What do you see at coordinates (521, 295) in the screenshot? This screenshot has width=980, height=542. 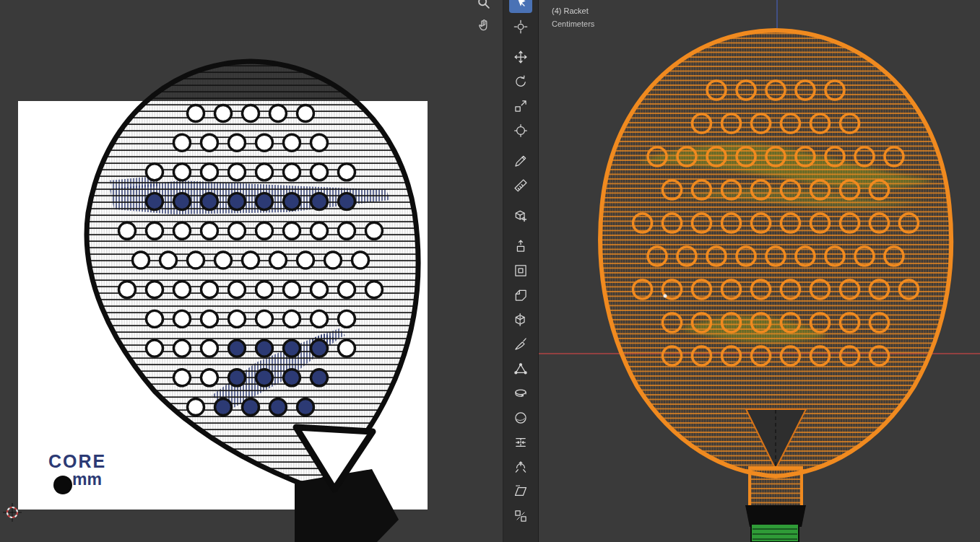 I see `bevel-icon` at bounding box center [521, 295].